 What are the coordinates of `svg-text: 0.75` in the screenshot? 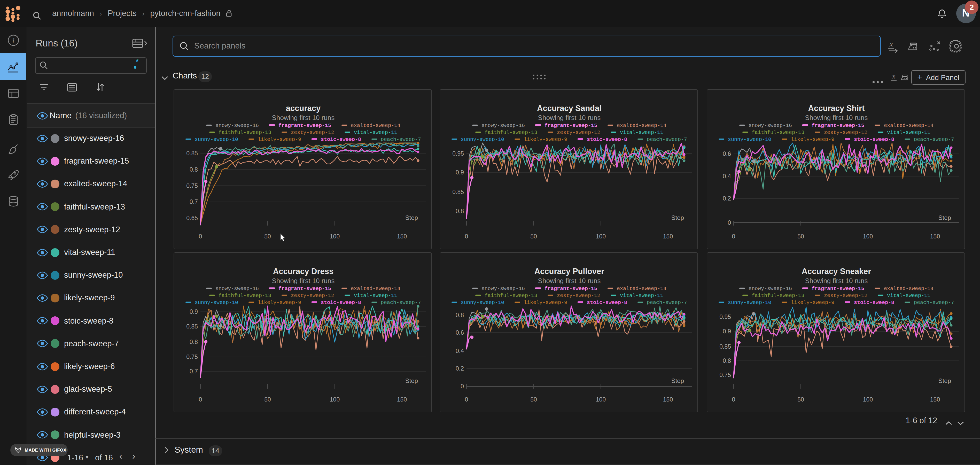 It's located at (192, 357).